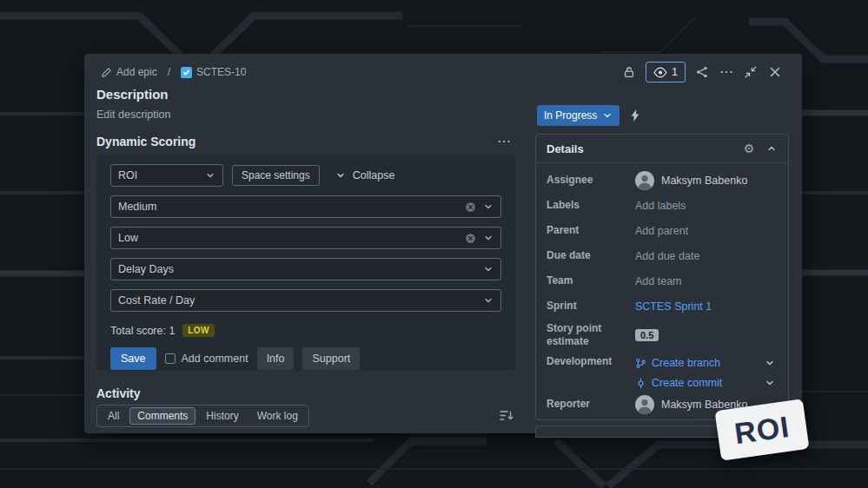 The height and width of the screenshot is (488, 868). Describe the element at coordinates (662, 281) in the screenshot. I see `field-row-team: Team Add team` at that location.